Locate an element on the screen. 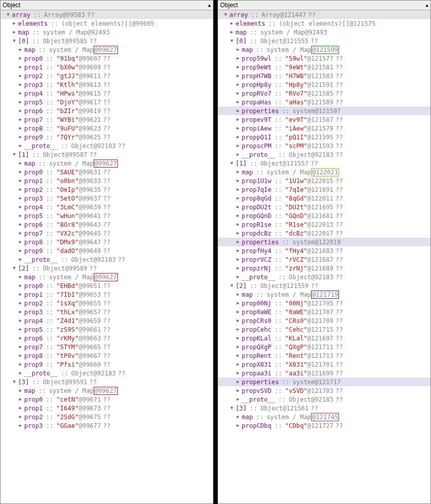 Image resolution: width=431 pixels, height=504 pixels. tree-row: ▶prop3::"thLx" @99657?? is located at coordinates (107, 312).